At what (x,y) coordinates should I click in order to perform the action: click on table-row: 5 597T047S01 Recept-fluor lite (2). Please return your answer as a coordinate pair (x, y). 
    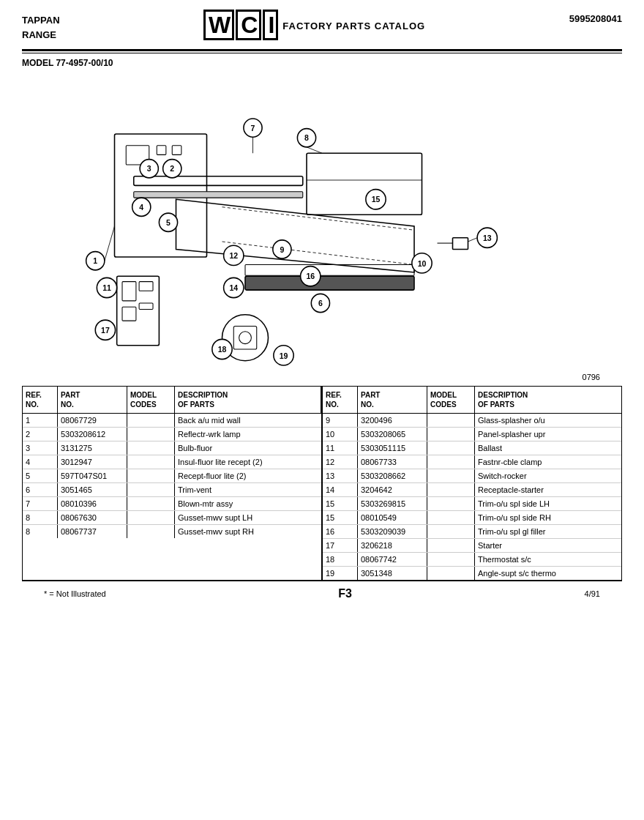
    Looking at the image, I should click on (172, 476).